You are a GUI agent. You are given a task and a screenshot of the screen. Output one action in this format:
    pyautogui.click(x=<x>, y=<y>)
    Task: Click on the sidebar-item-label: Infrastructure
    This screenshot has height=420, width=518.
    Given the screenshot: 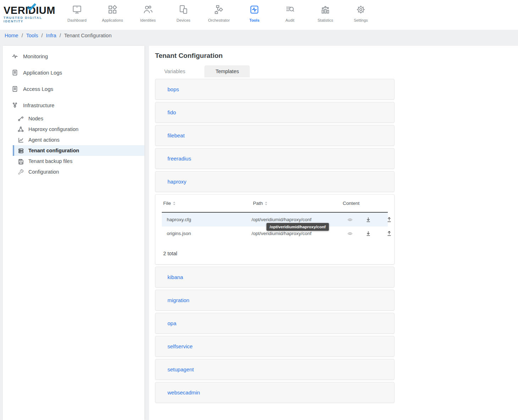 What is the action you would take?
    pyautogui.click(x=39, y=105)
    